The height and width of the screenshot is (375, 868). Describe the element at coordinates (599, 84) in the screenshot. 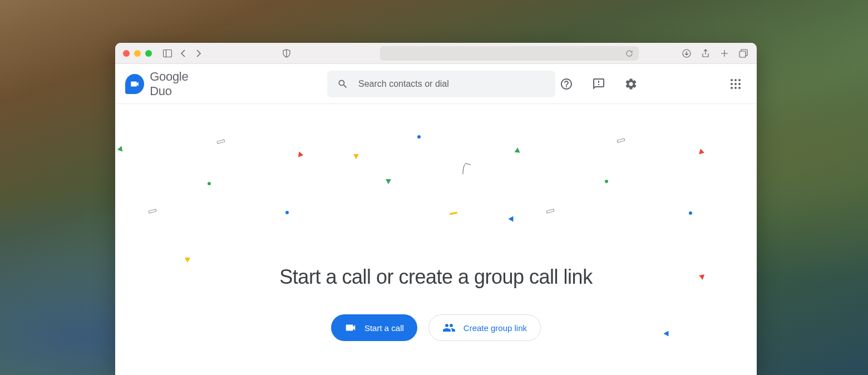

I see `feedback-icon` at that location.